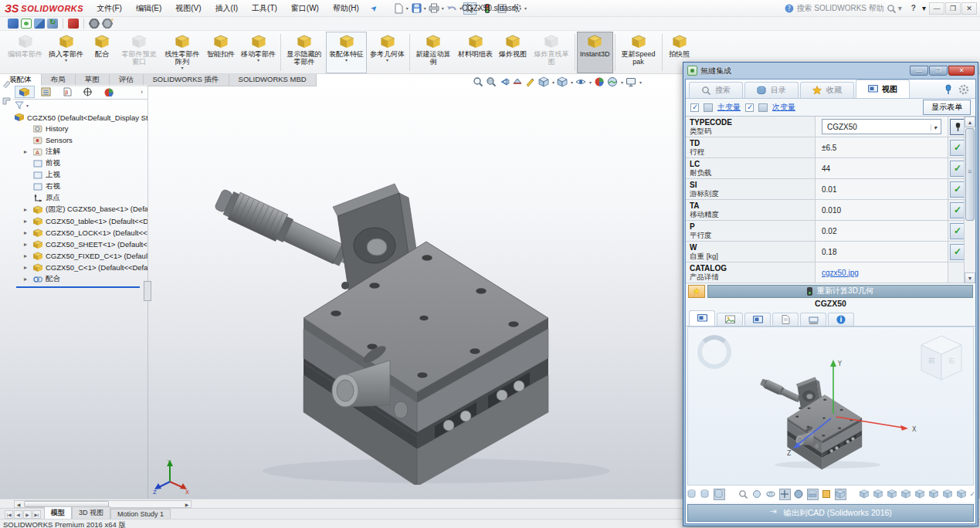  I want to click on param-link: cgzx50.jpg, so click(840, 273).